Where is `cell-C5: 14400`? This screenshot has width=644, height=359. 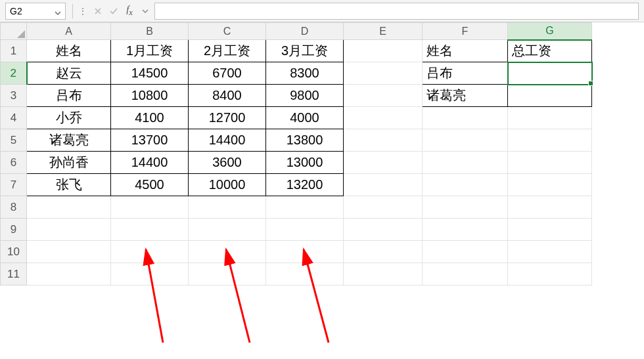
cell-C5: 14400 is located at coordinates (227, 140).